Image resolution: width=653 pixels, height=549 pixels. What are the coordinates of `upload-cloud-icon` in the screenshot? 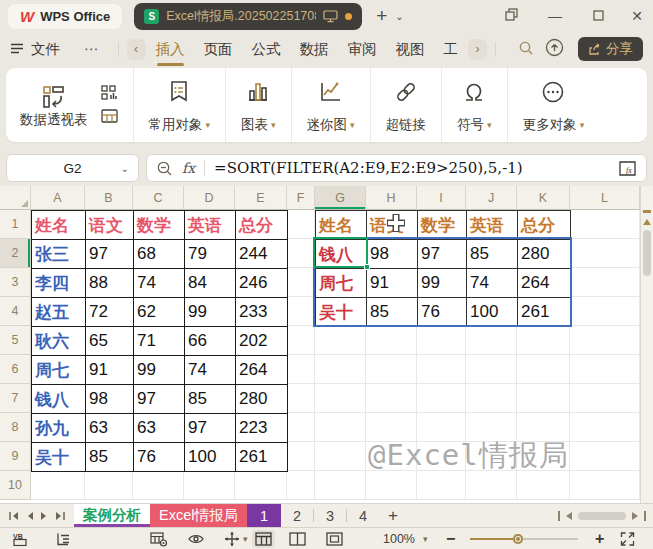 It's located at (554, 49).